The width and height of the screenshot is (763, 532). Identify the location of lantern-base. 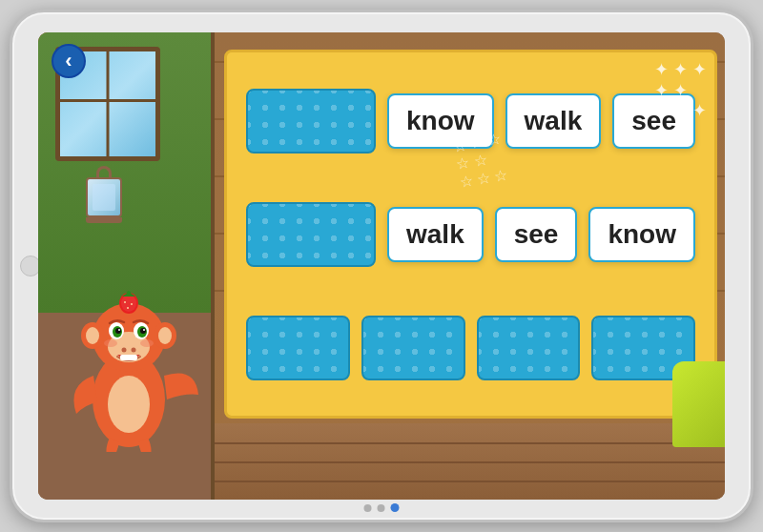
(104, 220).